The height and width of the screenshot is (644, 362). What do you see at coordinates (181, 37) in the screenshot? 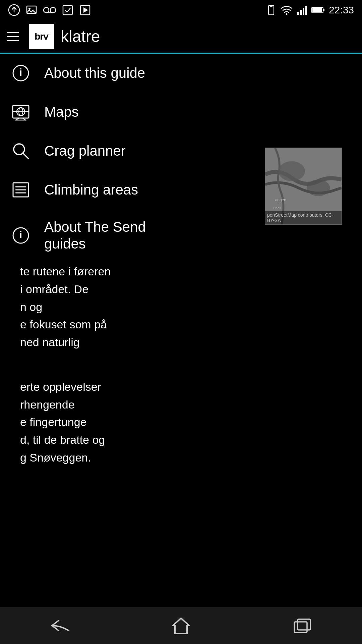
I see `app-header: brv klatre` at bounding box center [181, 37].